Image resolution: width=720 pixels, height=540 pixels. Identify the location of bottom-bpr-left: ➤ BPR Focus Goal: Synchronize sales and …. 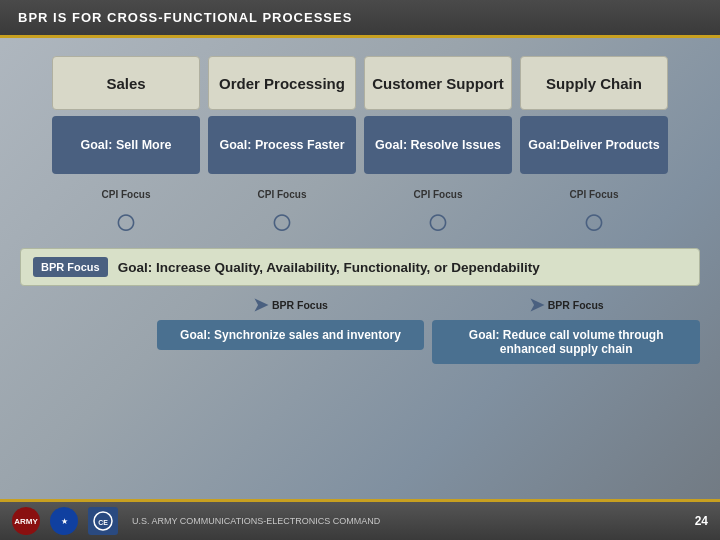
(291, 329).